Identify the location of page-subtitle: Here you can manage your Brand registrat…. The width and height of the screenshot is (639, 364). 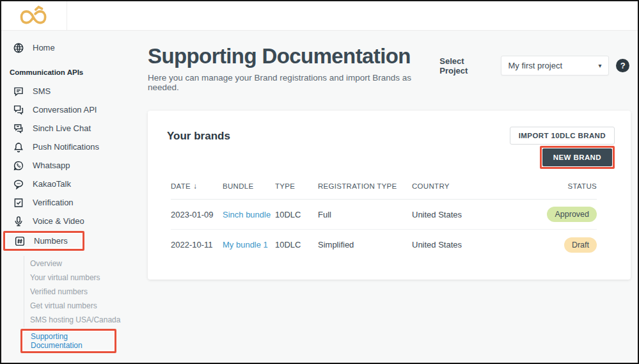
(294, 83).